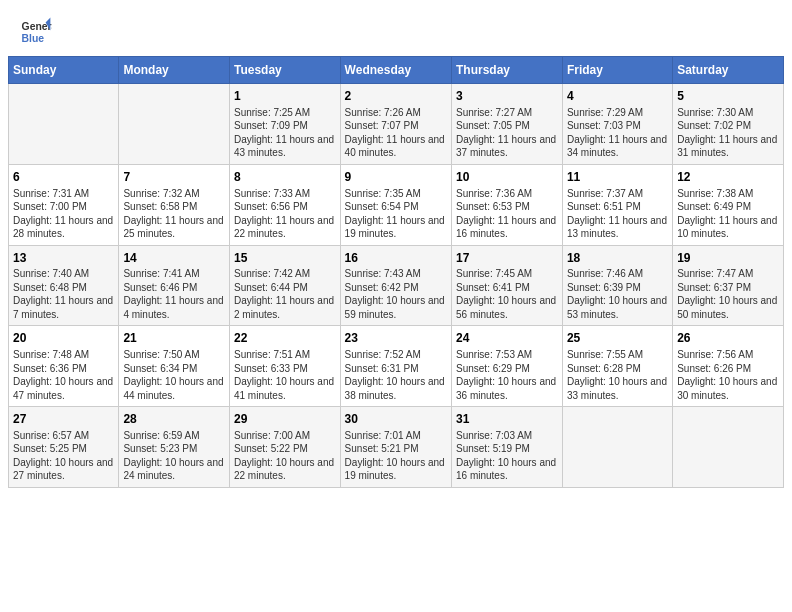 The height and width of the screenshot is (612, 792). I want to click on calendar-cell: 8Sunrise: 7:33 AM Sunset: 6:56 PM Daylig…, so click(284, 204).